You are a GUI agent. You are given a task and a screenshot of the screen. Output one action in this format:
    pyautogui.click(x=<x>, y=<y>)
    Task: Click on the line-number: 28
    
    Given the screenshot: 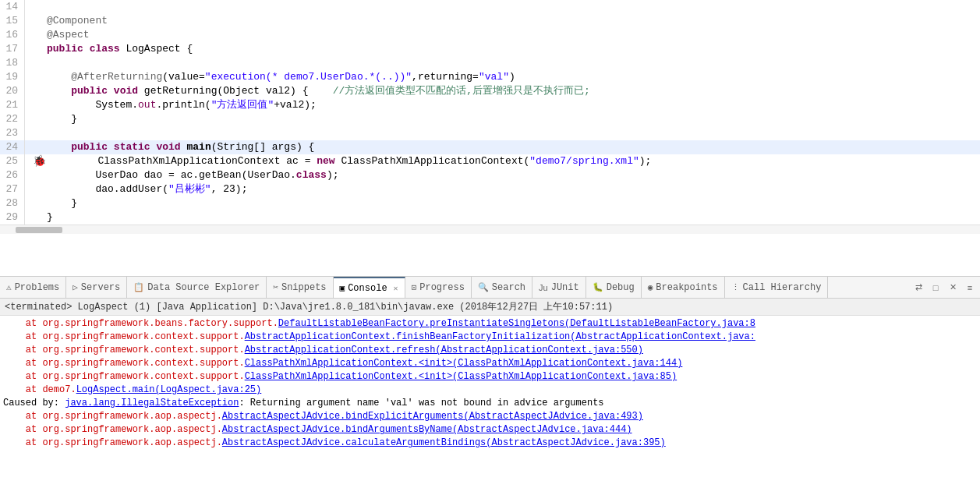 What is the action you would take?
    pyautogui.click(x=12, y=203)
    